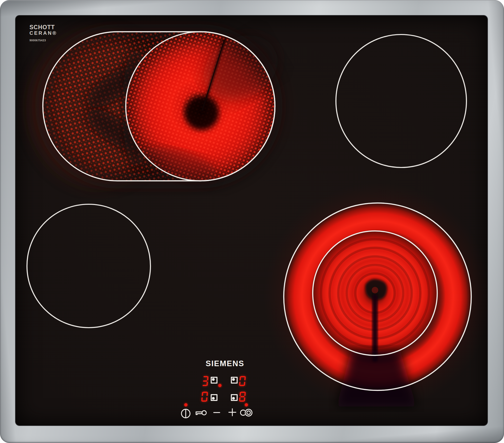  What do you see at coordinates (205, 397) in the screenshot?
I see `display-front-left` at bounding box center [205, 397].